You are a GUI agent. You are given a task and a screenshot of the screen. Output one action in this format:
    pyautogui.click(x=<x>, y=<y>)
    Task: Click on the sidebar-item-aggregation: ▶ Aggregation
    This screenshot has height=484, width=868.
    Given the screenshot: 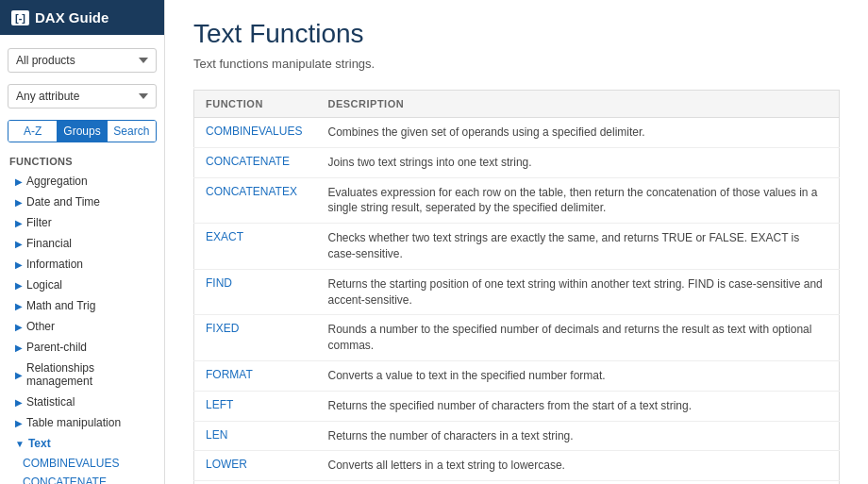 What is the action you would take?
    pyautogui.click(x=82, y=181)
    